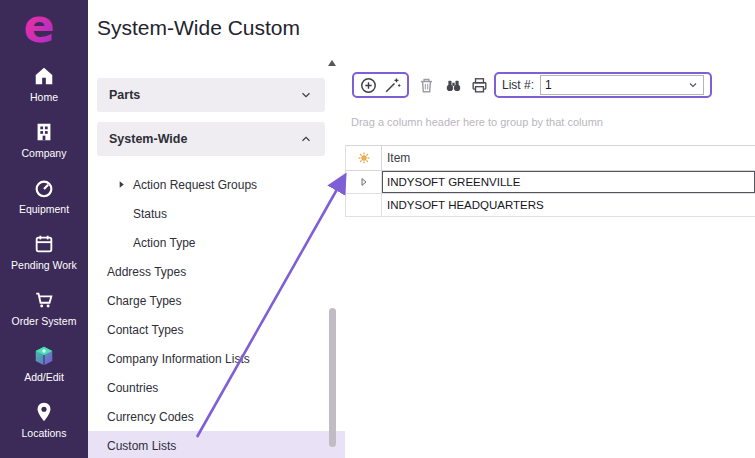 This screenshot has height=458, width=755. Describe the element at coordinates (466, 205) in the screenshot. I see `item-cell-text: INDYSOFT HEADQUARTERS` at that location.